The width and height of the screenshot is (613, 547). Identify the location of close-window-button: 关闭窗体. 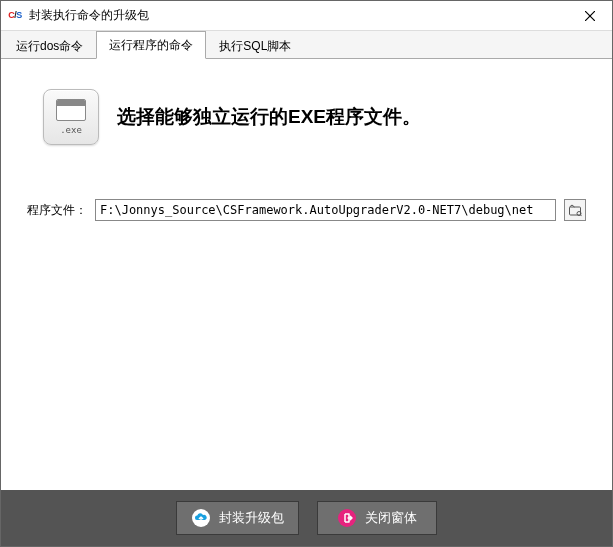
(377, 518).